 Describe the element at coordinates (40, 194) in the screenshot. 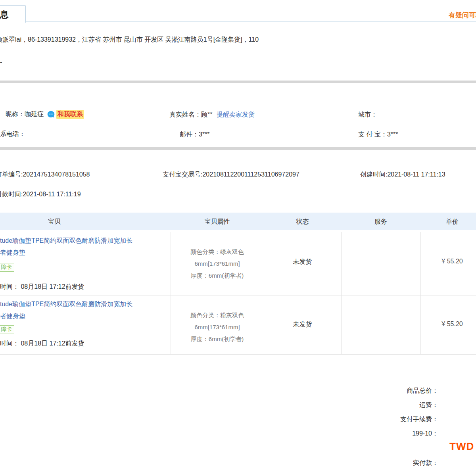

I see `pay-time: 付款时间:2021-08-11 17:11:19` at that location.